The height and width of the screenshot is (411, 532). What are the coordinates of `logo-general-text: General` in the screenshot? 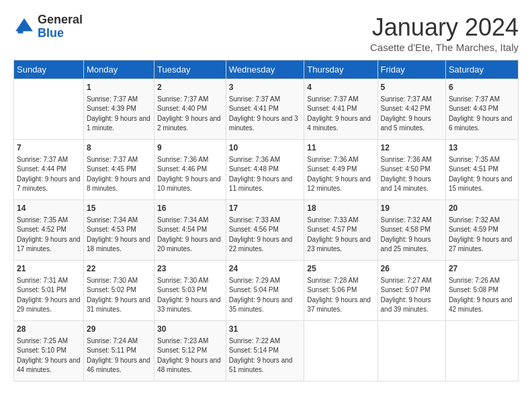 It's located at (60, 19).